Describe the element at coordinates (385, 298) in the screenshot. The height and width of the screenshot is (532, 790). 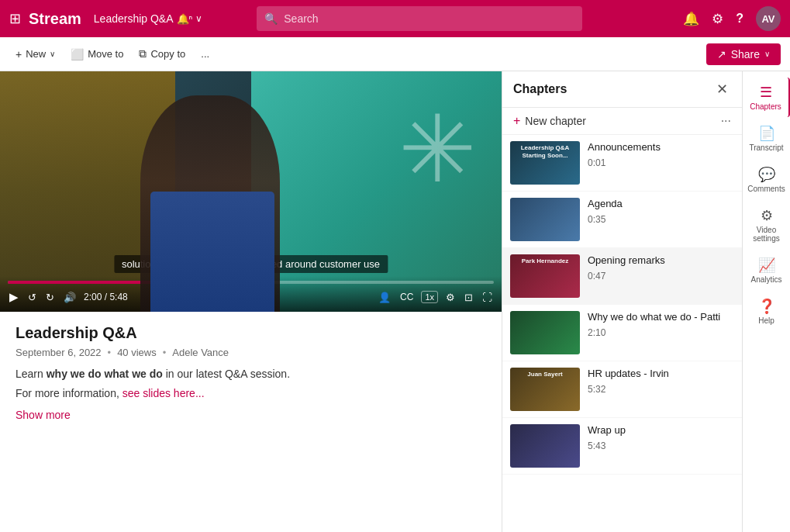
I see `people-icon-button: 👤` at that location.